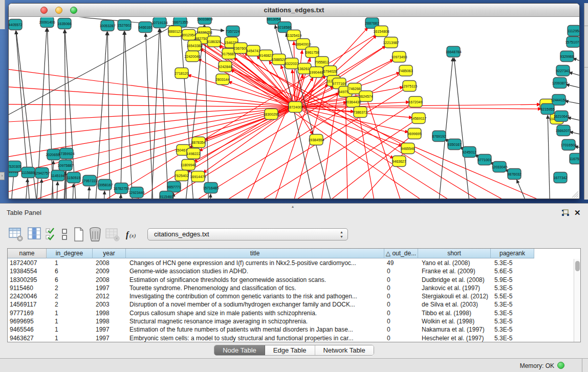  Describe the element at coordinates (222, 80) in the screenshot. I see `graph-node: 2803144` at that location.